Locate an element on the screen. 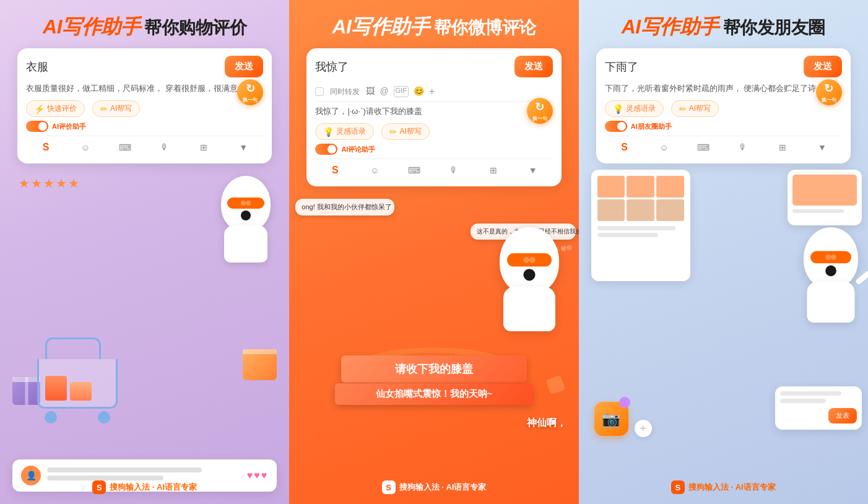 Image resolution: width=868 pixels, height=504 pixels. input-row-3: 发送 is located at coordinates (723, 67).